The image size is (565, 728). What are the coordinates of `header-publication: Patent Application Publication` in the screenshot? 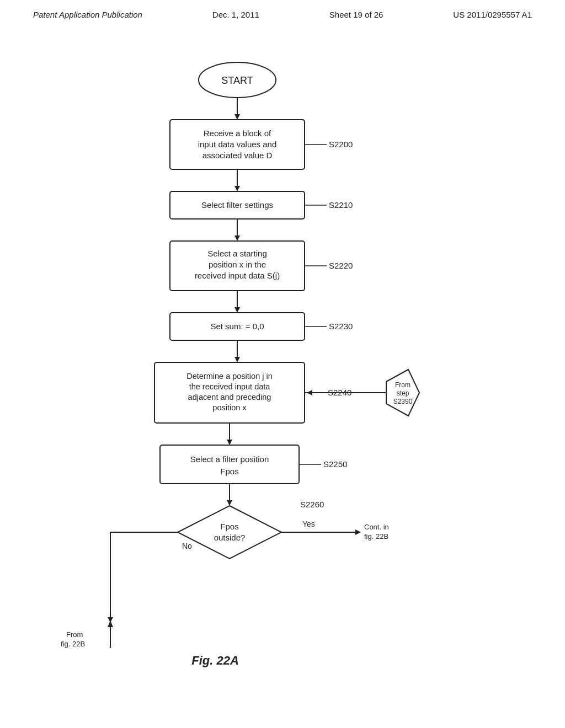 It's located at (88, 14).